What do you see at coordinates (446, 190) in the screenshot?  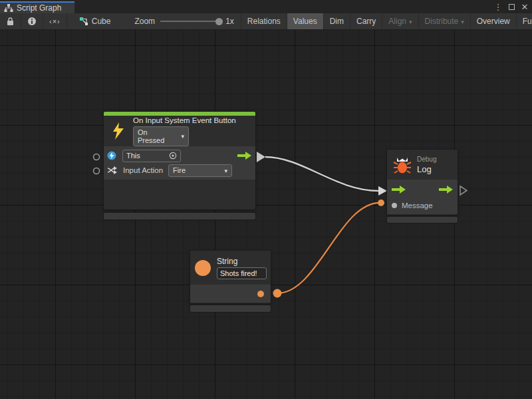 I see `flow-output-port` at bounding box center [446, 190].